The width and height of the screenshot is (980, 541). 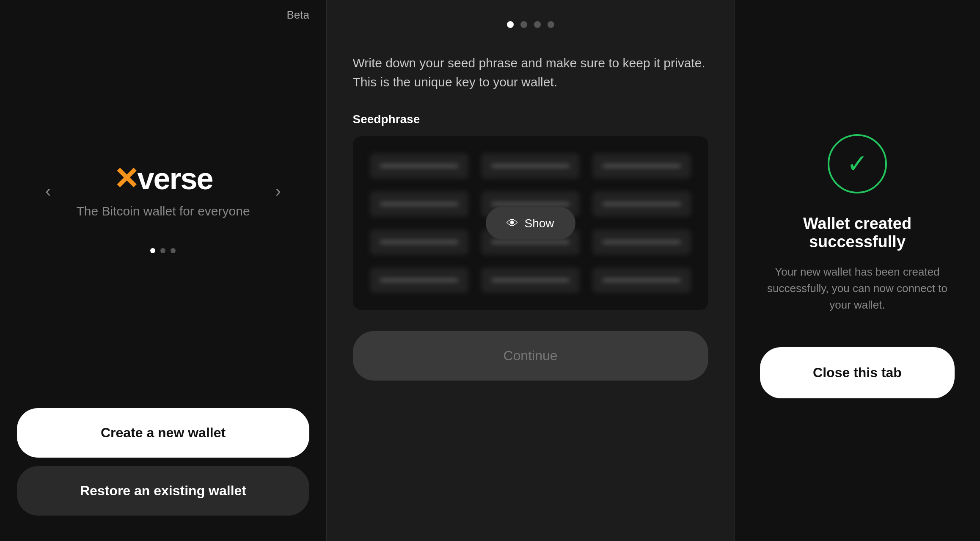 What do you see at coordinates (175, 179) in the screenshot?
I see `logo-word: verse` at bounding box center [175, 179].